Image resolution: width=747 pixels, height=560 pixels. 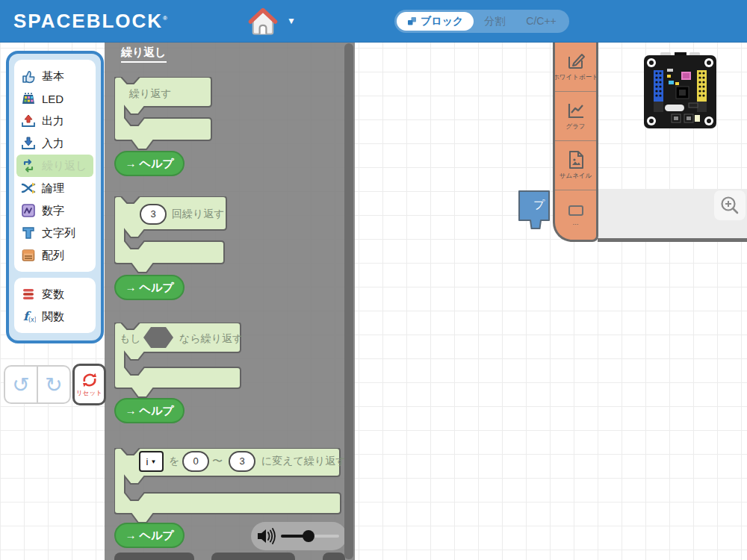 I want to click on reset-icon, so click(x=90, y=380).